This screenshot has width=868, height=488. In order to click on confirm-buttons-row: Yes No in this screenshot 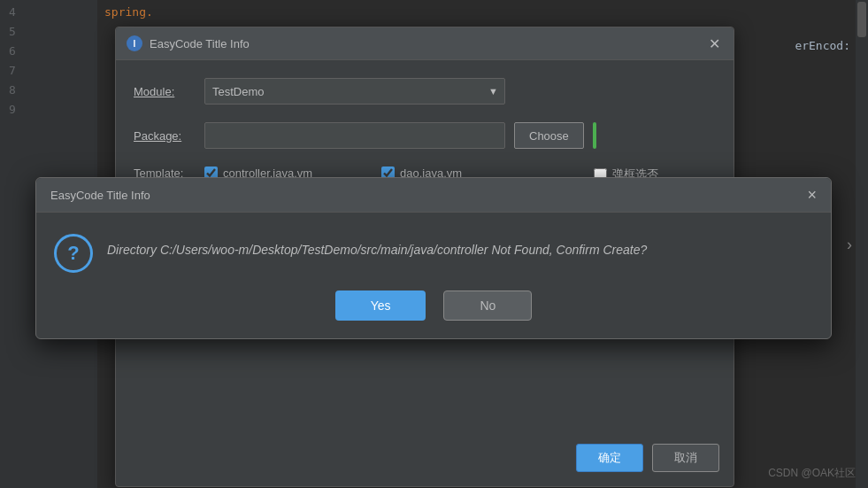, I will do `click(434, 306)`.